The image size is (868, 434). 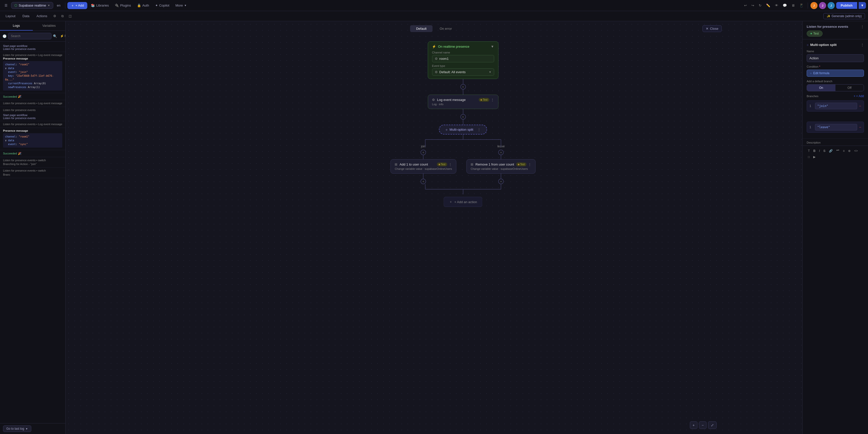 What do you see at coordinates (492, 100) in the screenshot?
I see `log-node-menu-btn: ⋮` at bounding box center [492, 100].